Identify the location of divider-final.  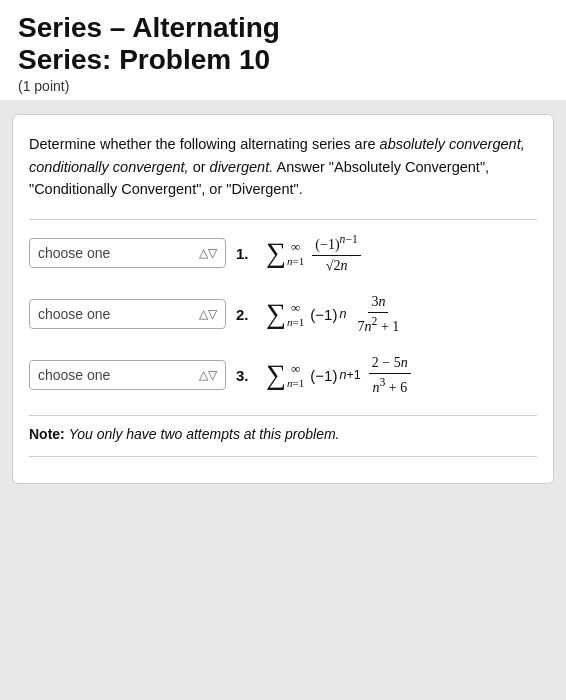
(283, 456).